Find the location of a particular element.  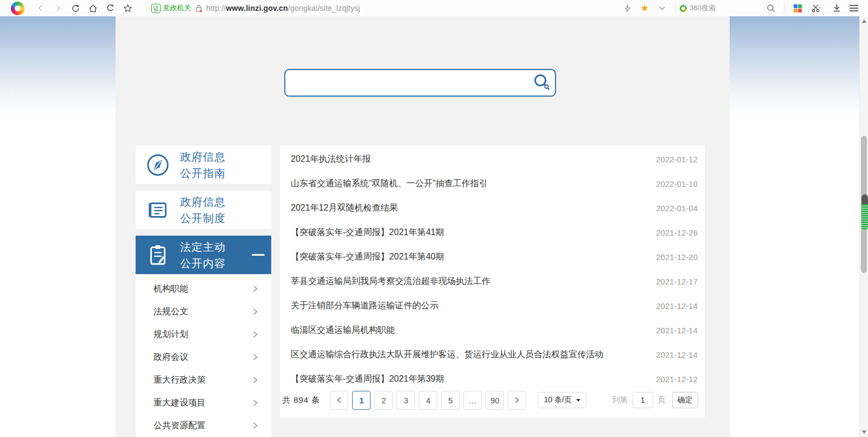

sidebar-nav: 政府信息 公开指南 政府 is located at coordinates (203, 291).